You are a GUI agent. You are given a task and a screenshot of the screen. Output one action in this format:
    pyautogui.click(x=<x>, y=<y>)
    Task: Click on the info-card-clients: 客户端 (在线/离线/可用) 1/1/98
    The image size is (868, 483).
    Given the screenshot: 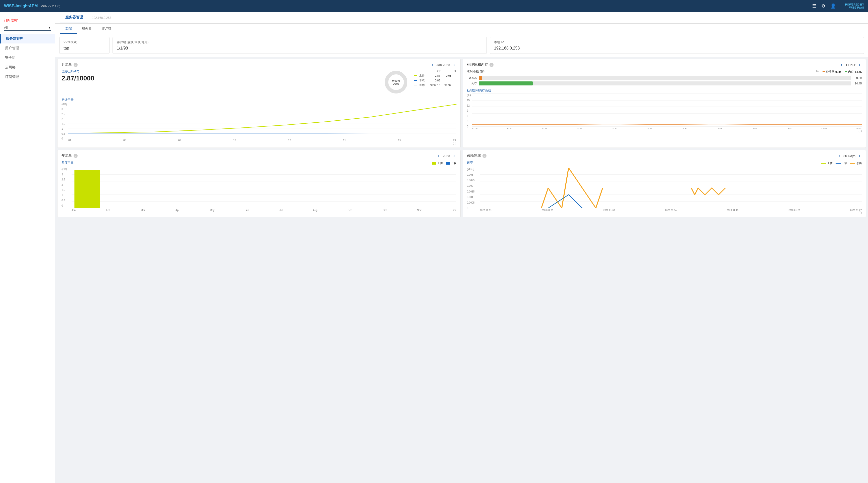 What is the action you would take?
    pyautogui.click(x=300, y=46)
    